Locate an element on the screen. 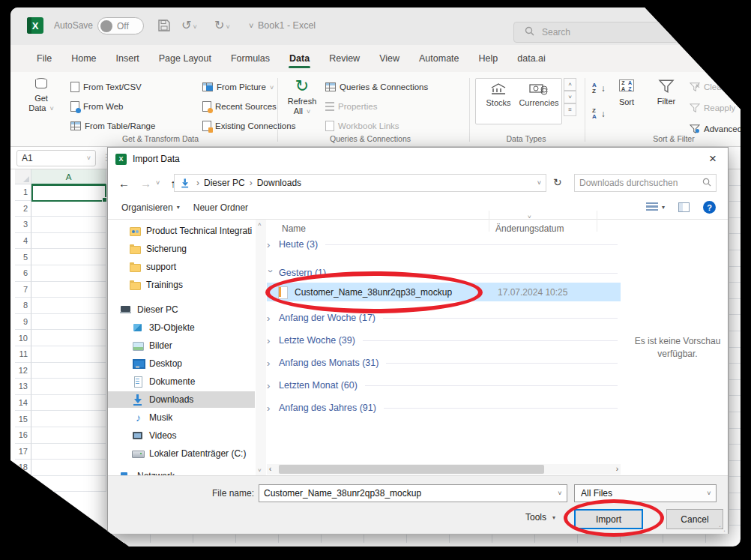 This screenshot has height=560, width=751. sheet-row: 7 is located at coordinates (61, 290).